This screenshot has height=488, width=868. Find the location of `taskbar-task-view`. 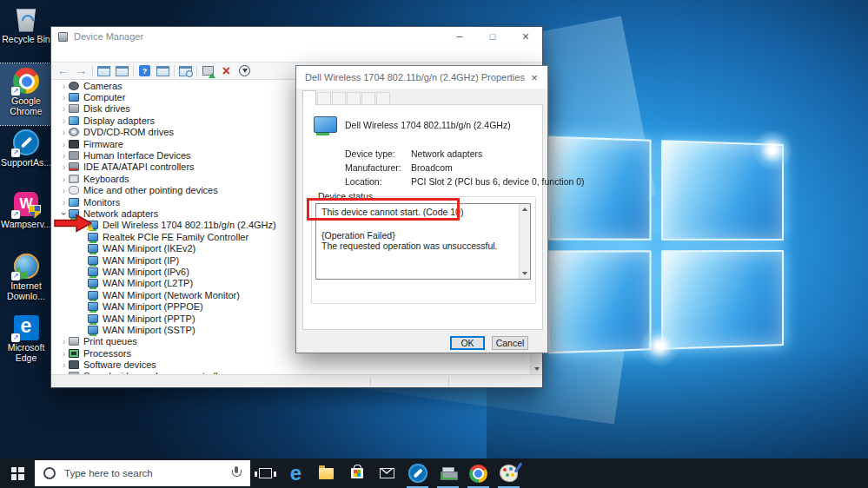

taskbar-task-view is located at coordinates (266, 473).